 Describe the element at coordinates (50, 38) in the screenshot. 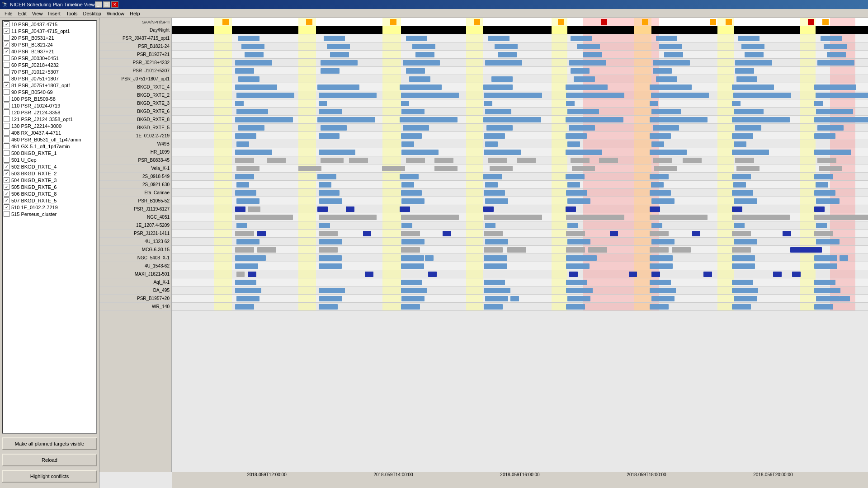

I see `target-item: 20 PSR_B0531+21` at that location.